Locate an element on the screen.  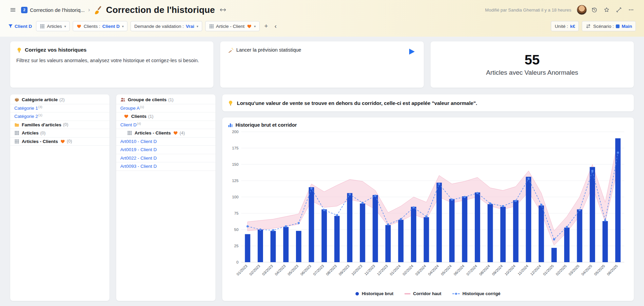
filter-pill-clients: Clients : Client D ▾ is located at coordinates (100, 26).